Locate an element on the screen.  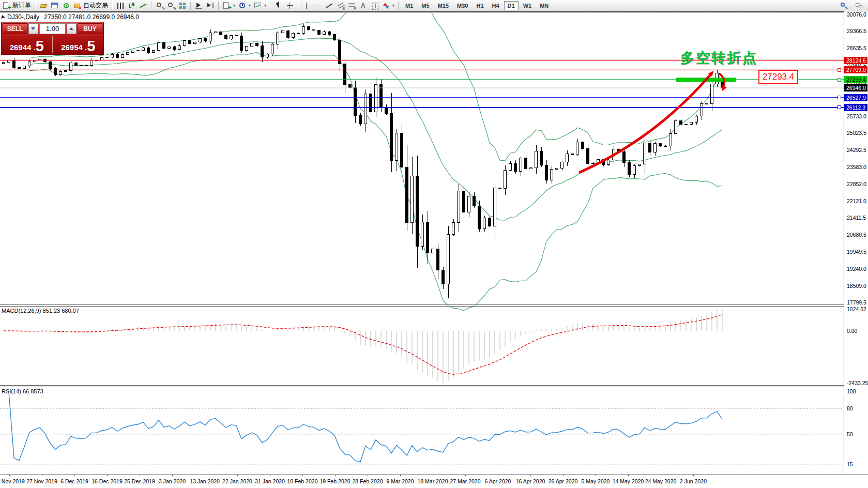
date-axis-label: 16 Dec 2019 is located at coordinates (107, 481).